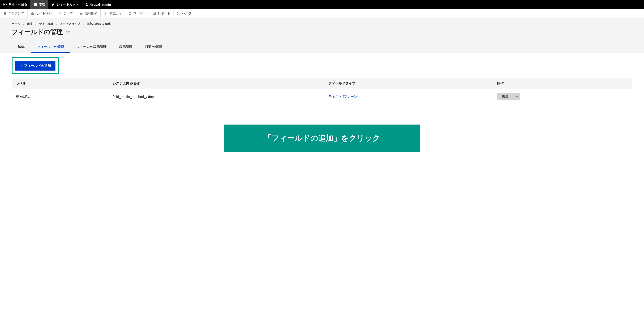  What do you see at coordinates (60, 14) in the screenshot?
I see `wrench-icon` at bounding box center [60, 14].